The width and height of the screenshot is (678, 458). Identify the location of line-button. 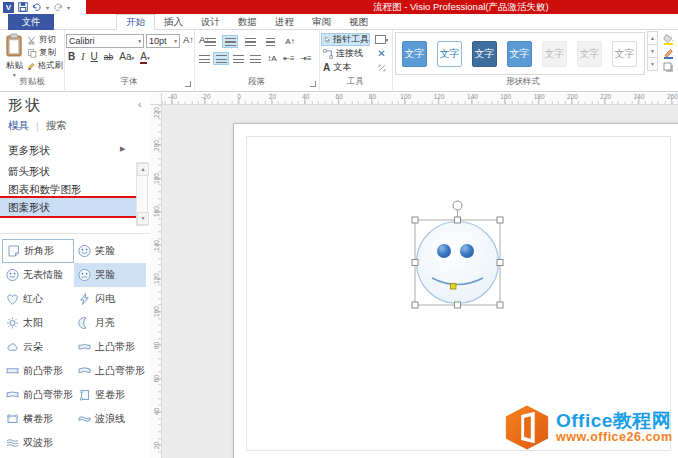
(668, 53).